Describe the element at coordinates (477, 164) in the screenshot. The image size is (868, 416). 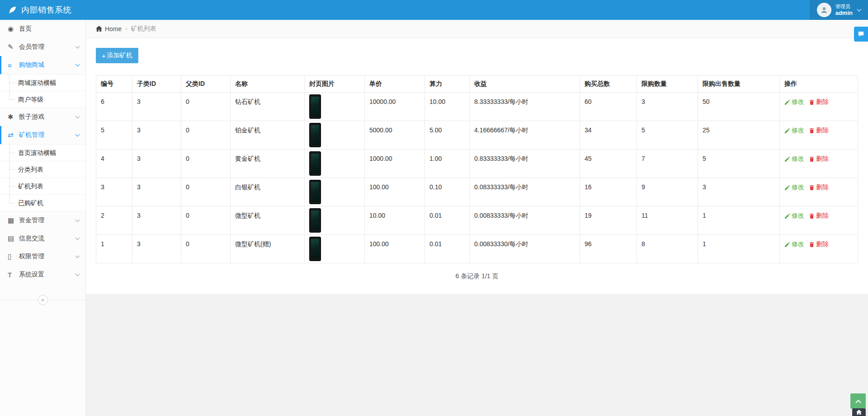
I see `table-row: 430黄金矿机1000.001.000.83333333/每小时4575修改删除` at that location.